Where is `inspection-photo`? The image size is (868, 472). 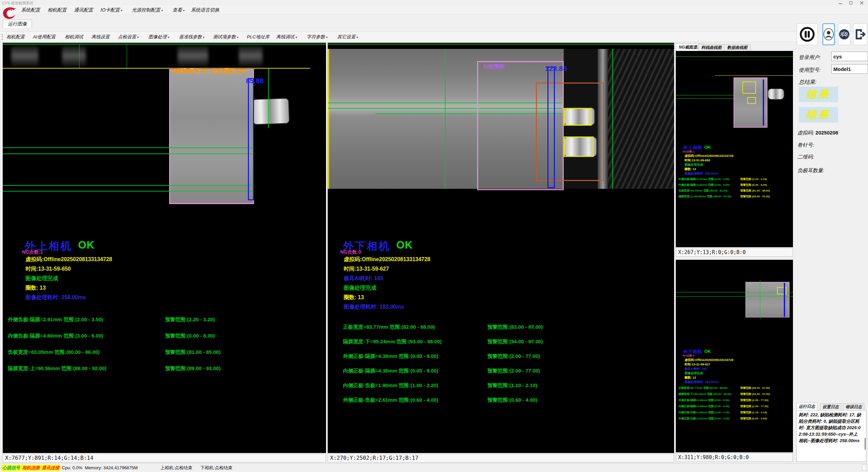
inspection-photo is located at coordinates (212, 137).